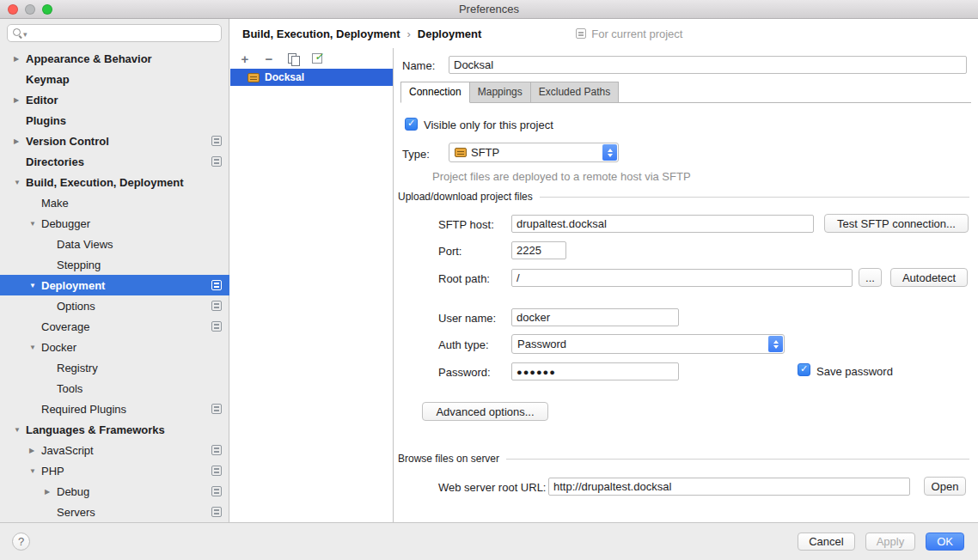  Describe the element at coordinates (84, 409) in the screenshot. I see `sidebar-item-label: Required Plugins` at that location.